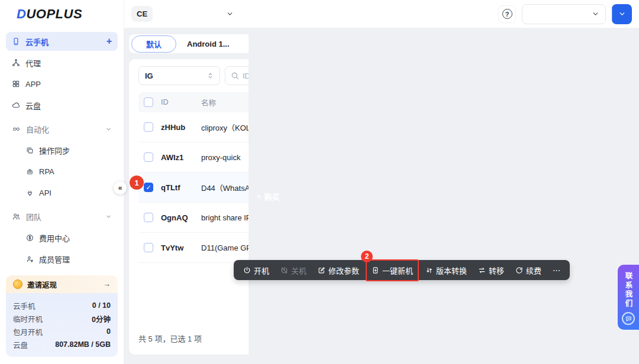  What do you see at coordinates (284, 271) in the screenshot?
I see `power-off-icon` at bounding box center [284, 271].